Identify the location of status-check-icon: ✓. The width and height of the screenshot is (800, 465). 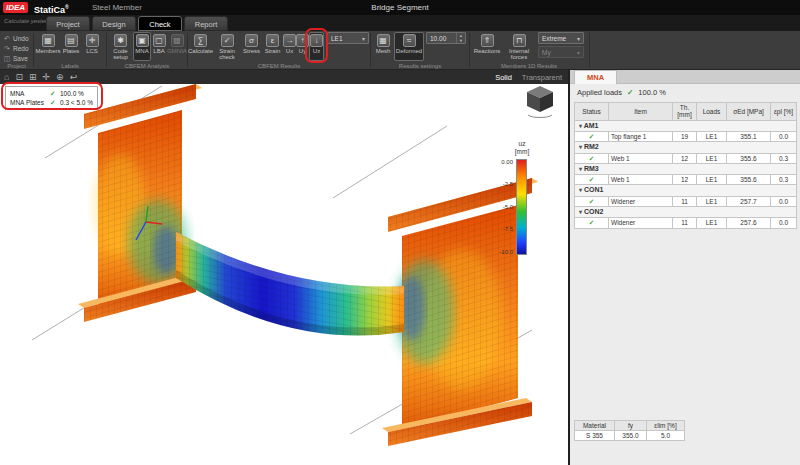
(592, 222).